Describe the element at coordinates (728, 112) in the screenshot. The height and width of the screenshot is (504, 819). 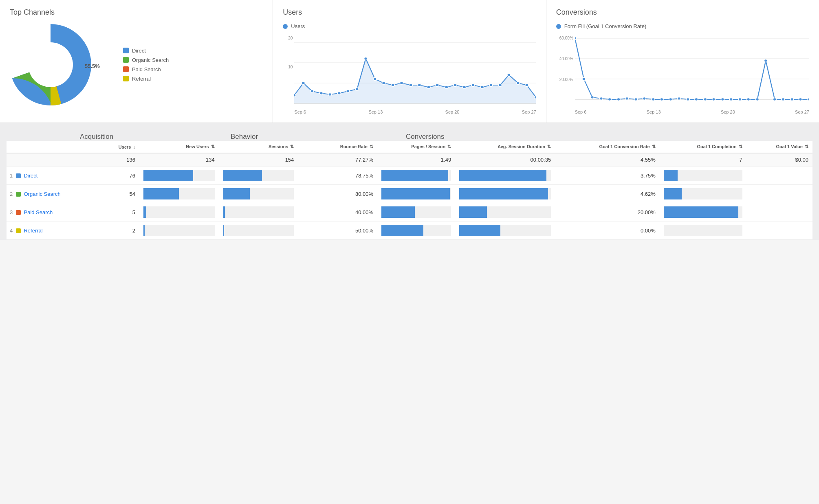
I see `x-label-sep20-conv: Sep 20` at that location.